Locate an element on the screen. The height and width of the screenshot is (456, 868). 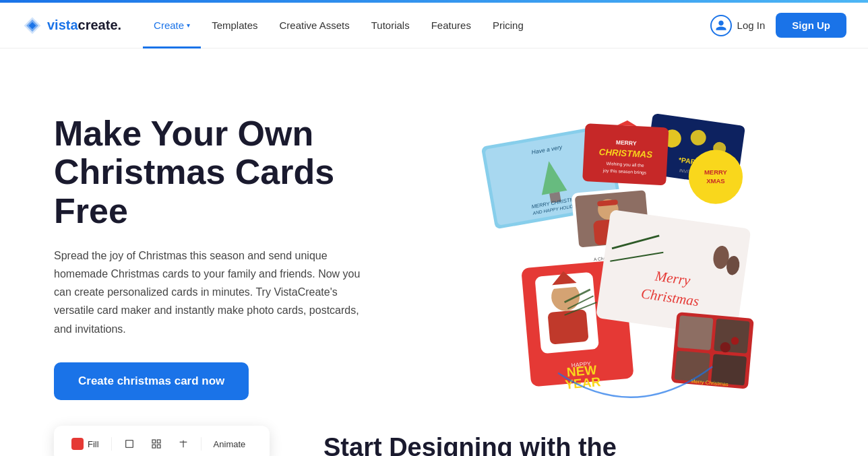
svg-text: XMAS is located at coordinates (716, 181).